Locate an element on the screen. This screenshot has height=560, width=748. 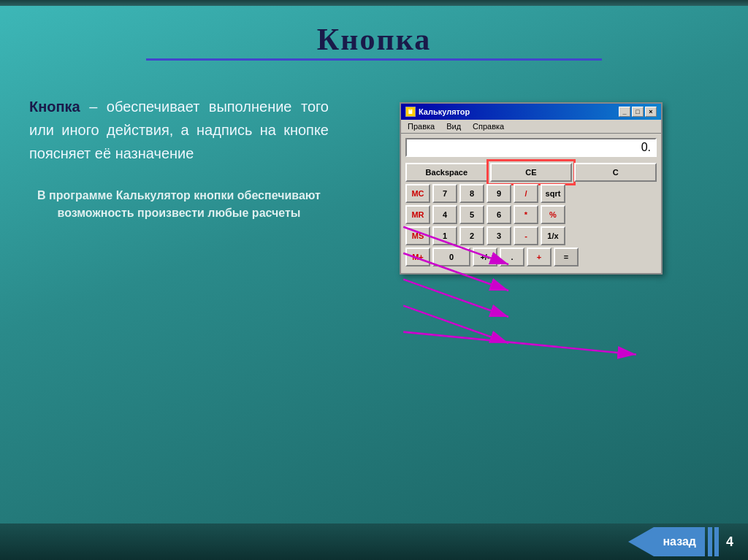
sub-paragraph: В программе Калькулятор кнопки обеспечив… is located at coordinates (179, 204).